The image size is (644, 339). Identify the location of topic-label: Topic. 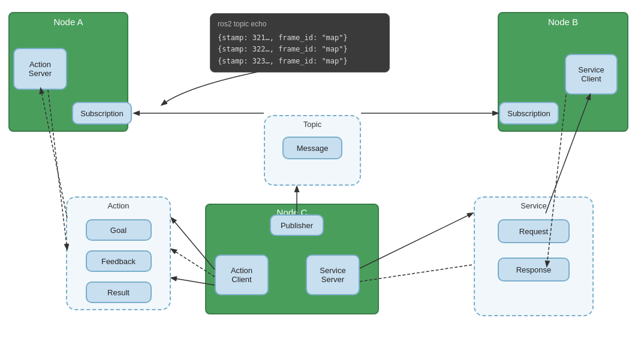
(312, 125).